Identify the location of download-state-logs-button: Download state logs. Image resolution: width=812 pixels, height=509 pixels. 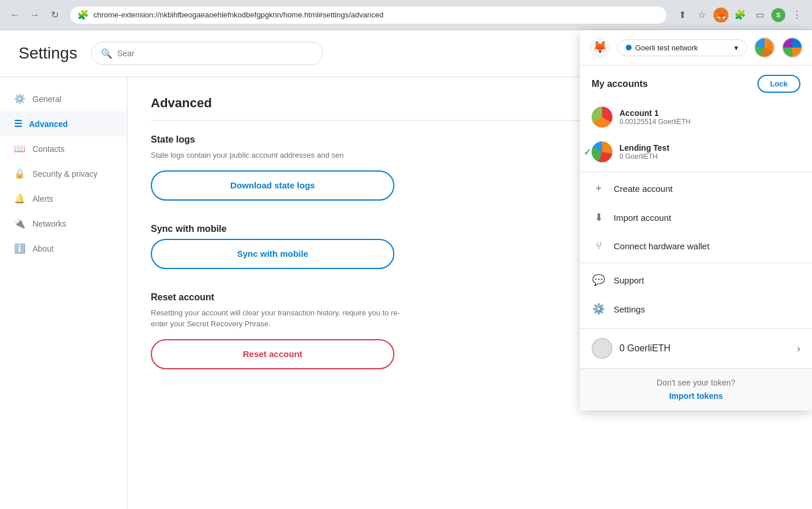
(273, 186).